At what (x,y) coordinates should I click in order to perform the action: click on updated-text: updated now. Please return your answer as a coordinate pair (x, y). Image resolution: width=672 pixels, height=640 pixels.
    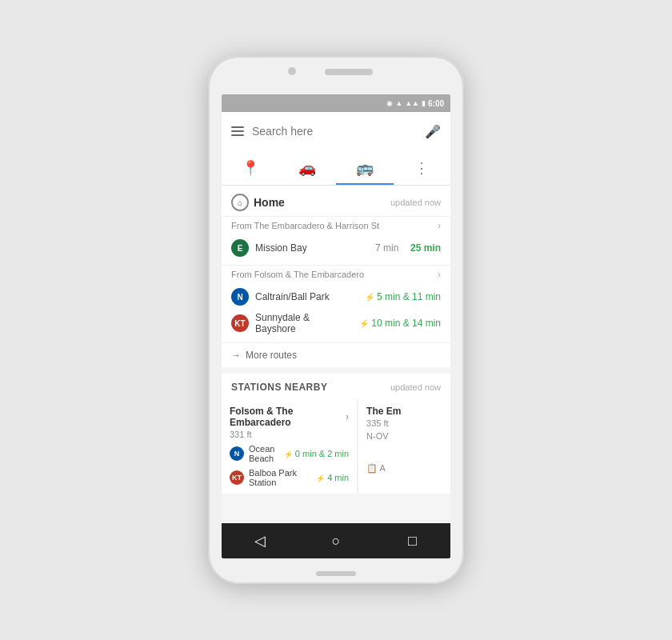
    Looking at the image, I should click on (416, 202).